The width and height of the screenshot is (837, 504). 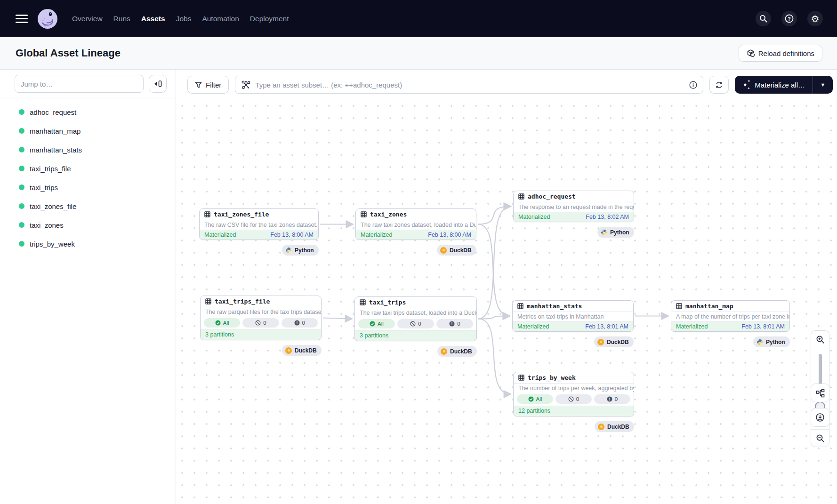 I want to click on asset-node-manhattan_map: manhattan_mapA map of the number of trip…, so click(x=731, y=316).